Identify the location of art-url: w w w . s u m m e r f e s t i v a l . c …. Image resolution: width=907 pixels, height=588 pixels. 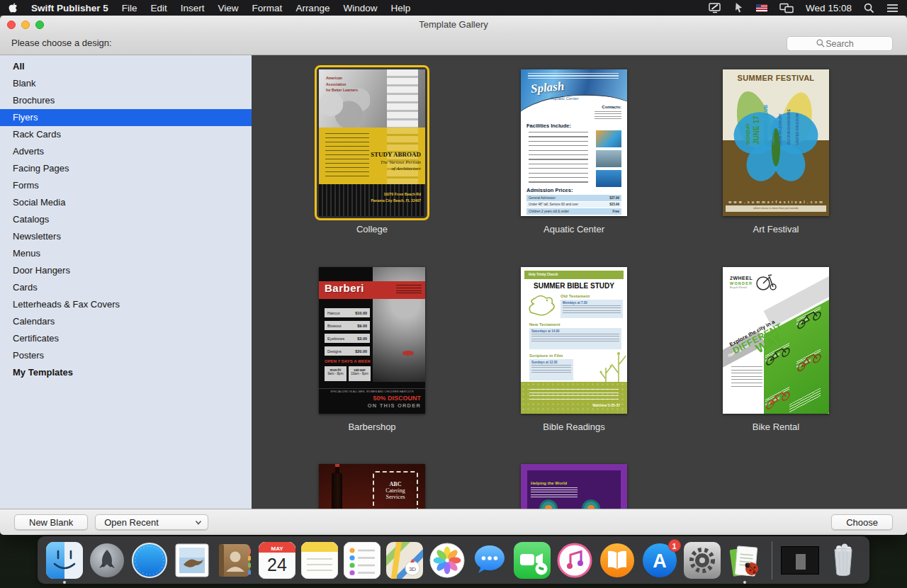
(776, 202).